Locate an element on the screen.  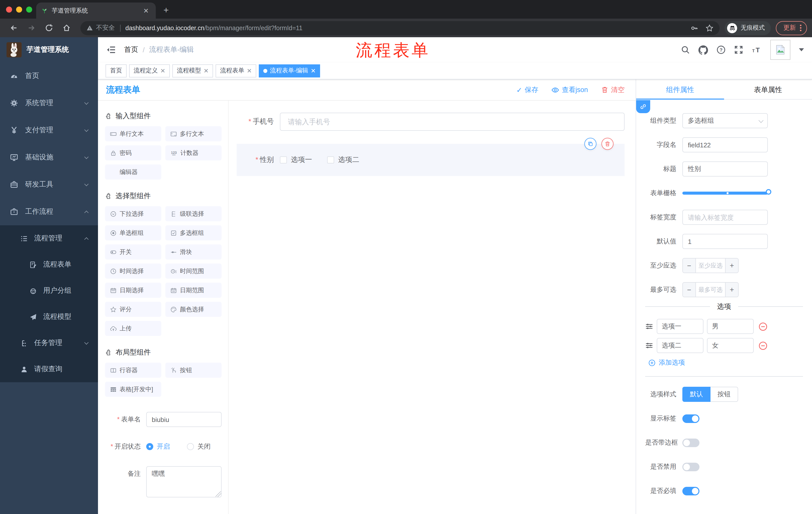
sidebar-item-home: 首页 is located at coordinates (49, 76).